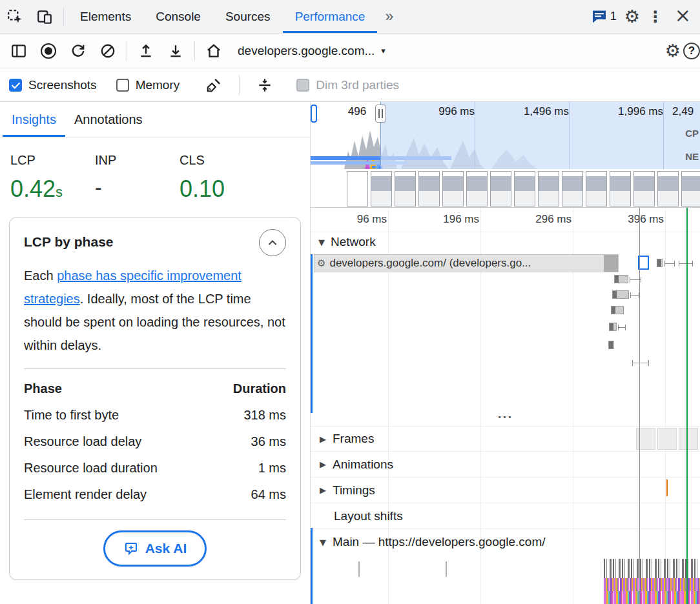 The width and height of the screenshot is (700, 604). Describe the element at coordinates (505, 516) in the screenshot. I see `layout-shifts-track: Layout shifts` at that location.